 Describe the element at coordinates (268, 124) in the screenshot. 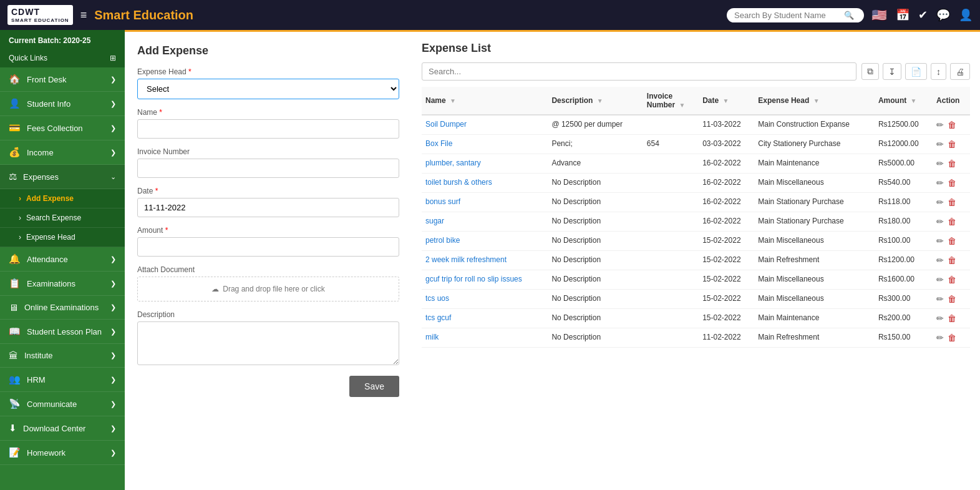

I see `name-group: Name *` at that location.